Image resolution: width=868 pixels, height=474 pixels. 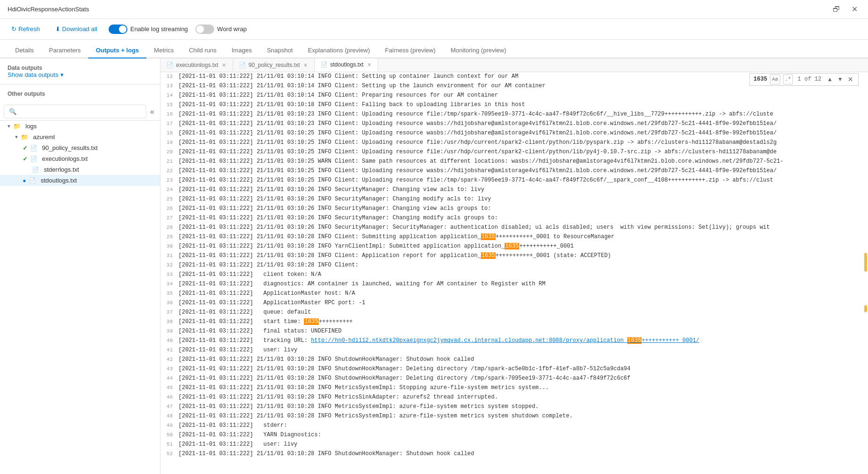 What do you see at coordinates (434, 9) in the screenshot?
I see `title-bar: HdiOivicResponseActionStats 🗗 ✕` at bounding box center [434, 9].